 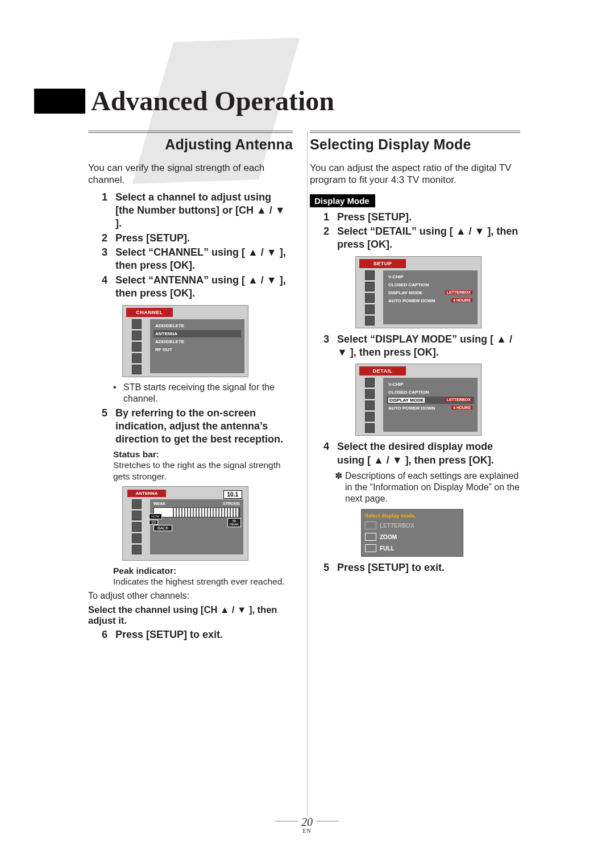 What do you see at coordinates (147, 493) in the screenshot?
I see `osd-antenna-title: ANTENNA` at bounding box center [147, 493].